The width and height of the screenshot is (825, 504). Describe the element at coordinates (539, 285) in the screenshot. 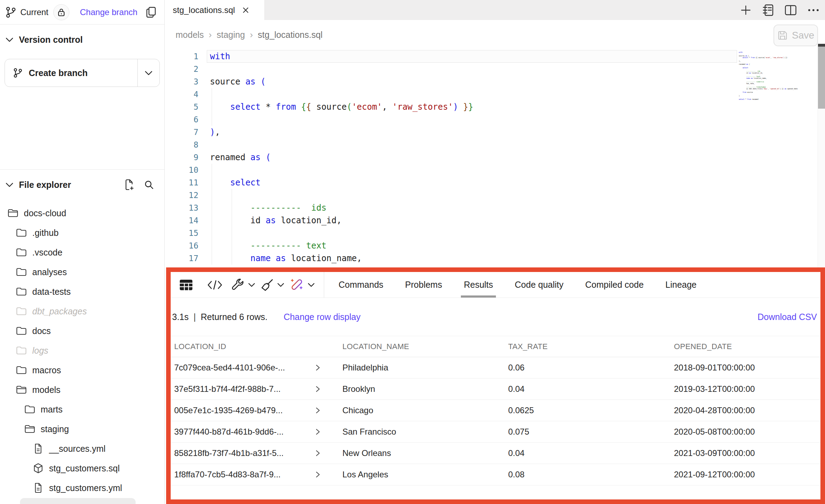

I see `panel-tab-code-quality: Code quality` at that location.